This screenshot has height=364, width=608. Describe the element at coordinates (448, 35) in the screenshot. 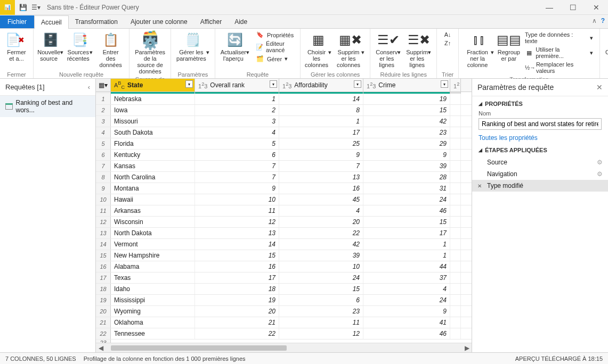

I see `sort-asc-button: A↓` at that location.